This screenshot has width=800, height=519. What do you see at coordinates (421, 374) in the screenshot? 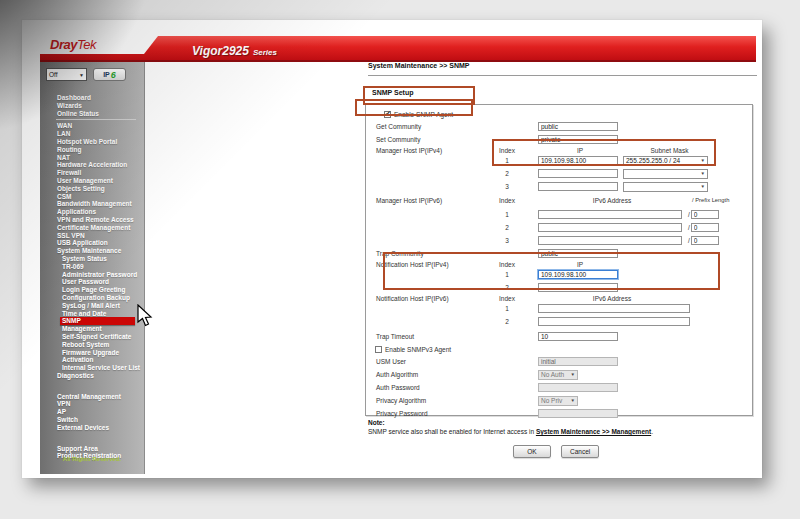
I see `auth-algorithm-label: Auth Algorithm` at bounding box center [421, 374].